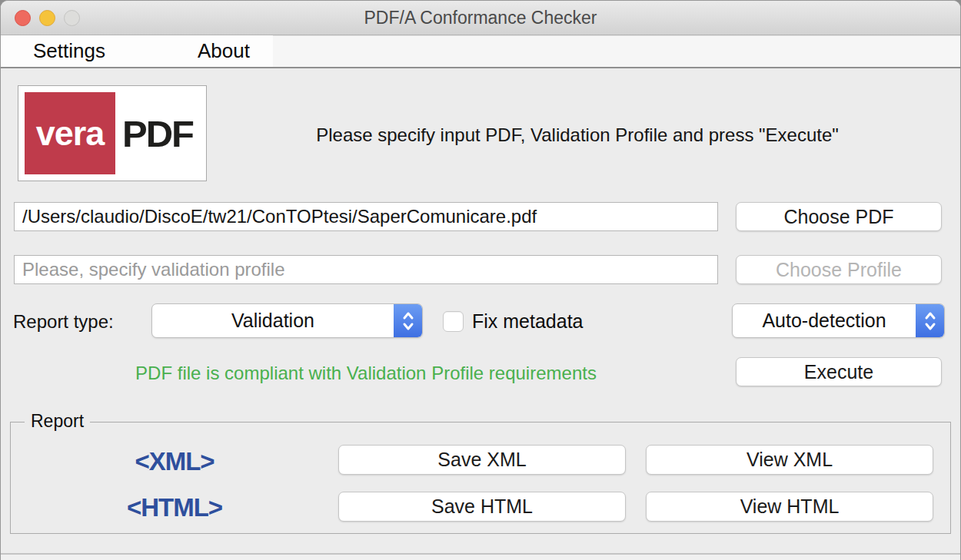 Image resolution: width=961 pixels, height=560 pixels. Describe the element at coordinates (112, 134) in the screenshot. I see `verapdf-logo: vera PDF` at that location.